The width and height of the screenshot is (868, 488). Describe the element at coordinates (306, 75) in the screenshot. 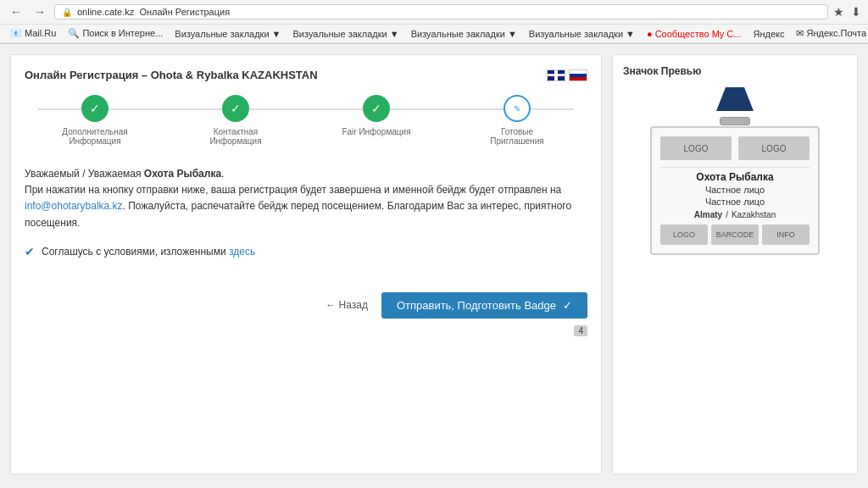

I see `panel-title: Онлайн Регистрация – Ohota & Rybalka KAZ…` at that location.